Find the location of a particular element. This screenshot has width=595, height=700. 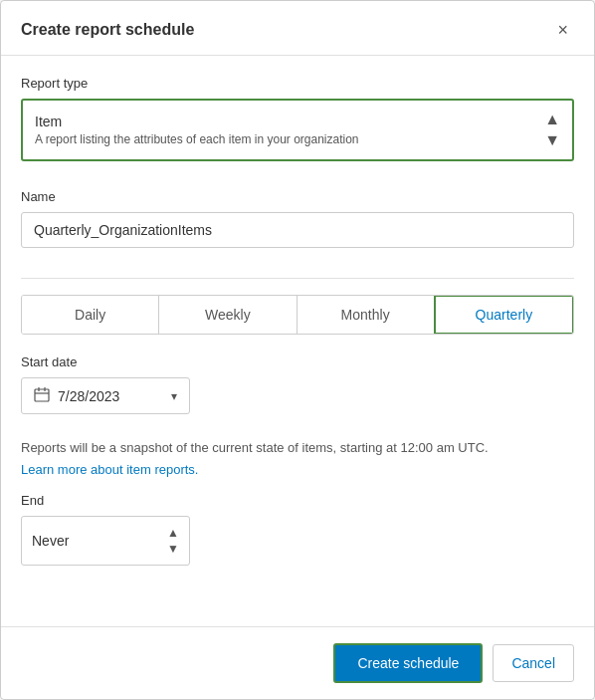

report-type-spinner-icon: ▲ ▼ is located at coordinates (552, 129).